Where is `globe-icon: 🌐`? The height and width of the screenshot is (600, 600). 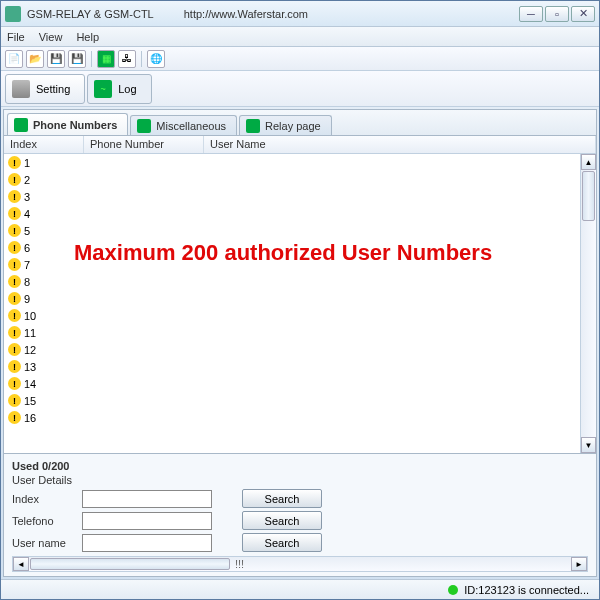
globe-icon: 🌐 is located at coordinates (156, 59).